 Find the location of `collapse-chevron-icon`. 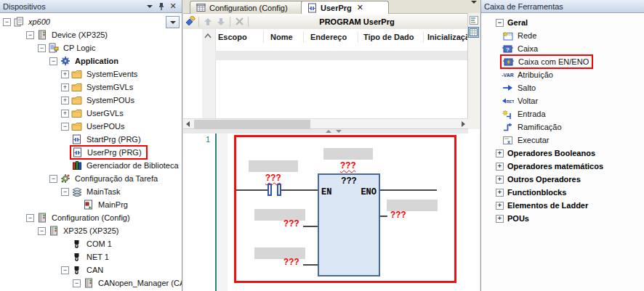

collapse-chevron-icon is located at coordinates (208, 36).